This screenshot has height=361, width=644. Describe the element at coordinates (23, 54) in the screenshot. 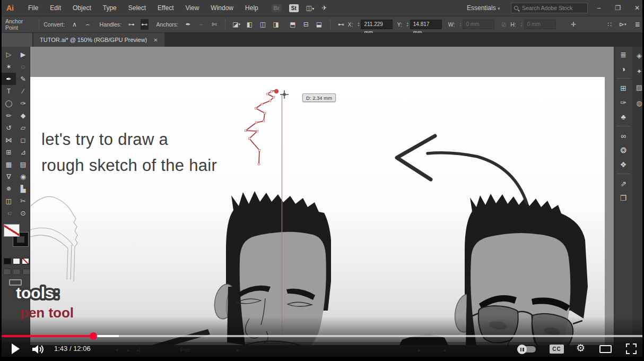

I see `direct-selection-tool: ▶` at that location.